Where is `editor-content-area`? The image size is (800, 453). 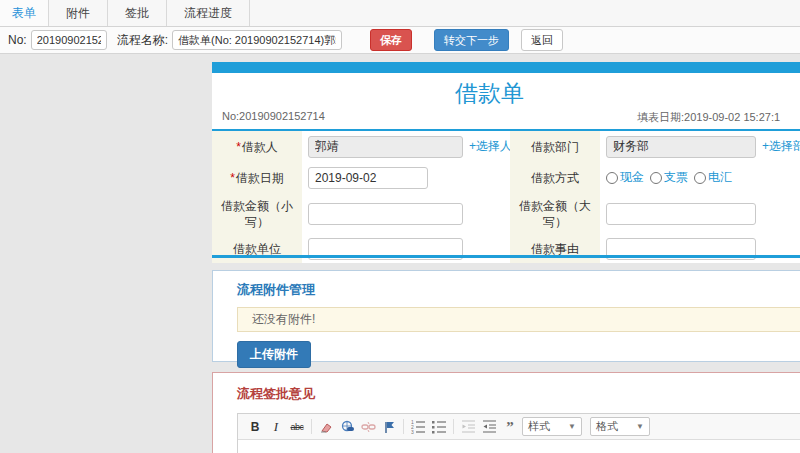 editor-content-area is located at coordinates (519, 446).